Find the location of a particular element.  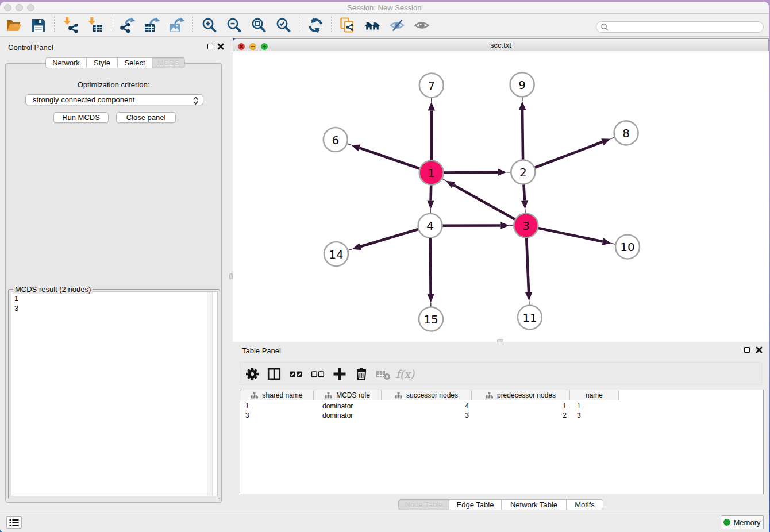

search-icon is located at coordinates (605, 27).